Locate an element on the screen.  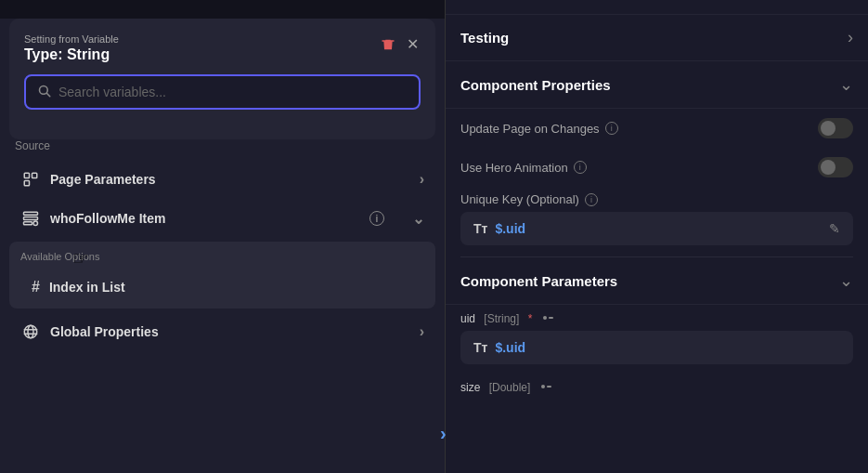
modal-subtitle: Setting from Variable is located at coordinates (223, 39).